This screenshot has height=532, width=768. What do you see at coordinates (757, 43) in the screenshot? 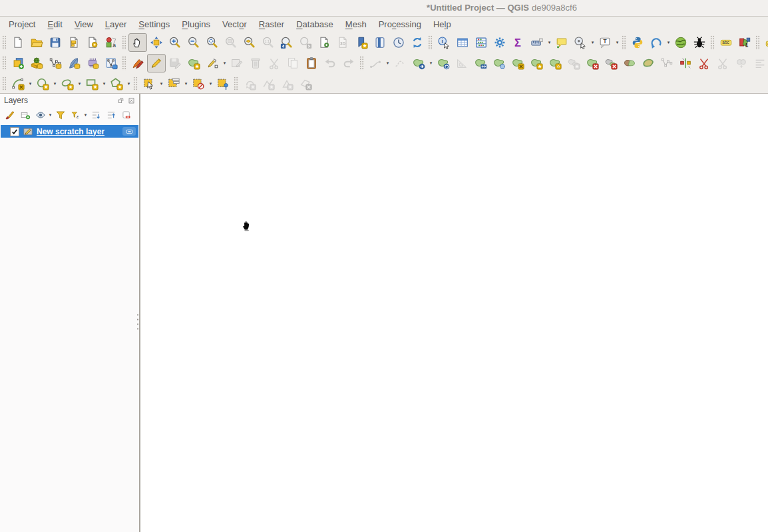
I see `label-toolbar-2-handle` at bounding box center [757, 43].